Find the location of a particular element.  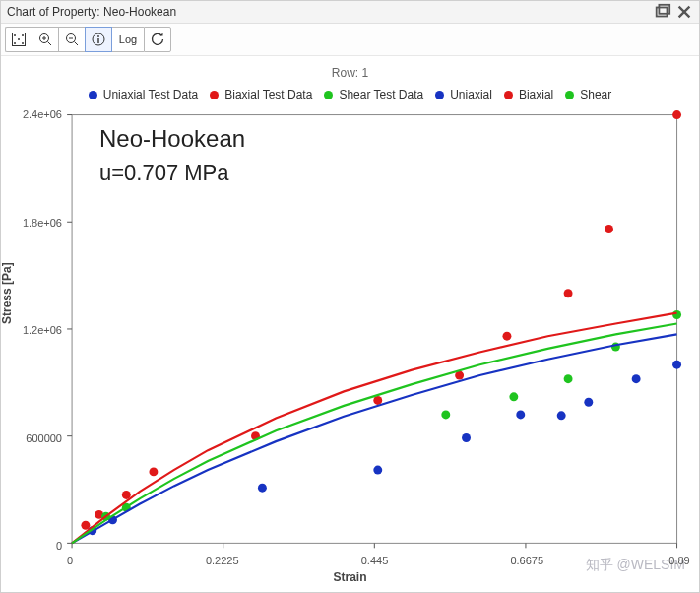

y-tick-label: 0 is located at coordinates (59, 546).